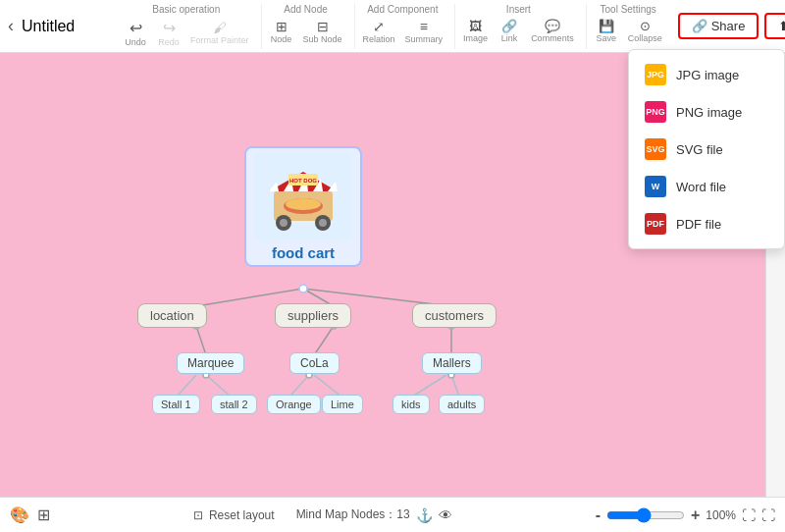  I want to click on export-word-item: W Word file, so click(706, 186).